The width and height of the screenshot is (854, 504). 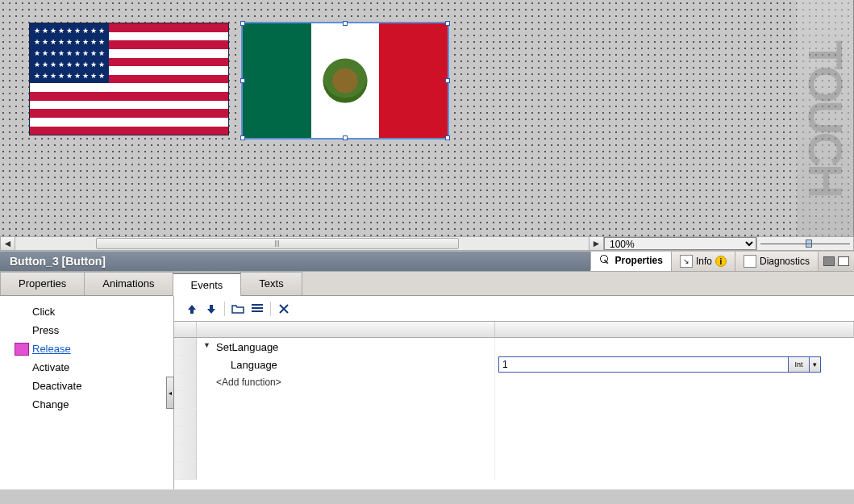 What do you see at coordinates (87, 393) in the screenshot?
I see `event-list: Click Press Release Activate Deactivate …` at bounding box center [87, 393].